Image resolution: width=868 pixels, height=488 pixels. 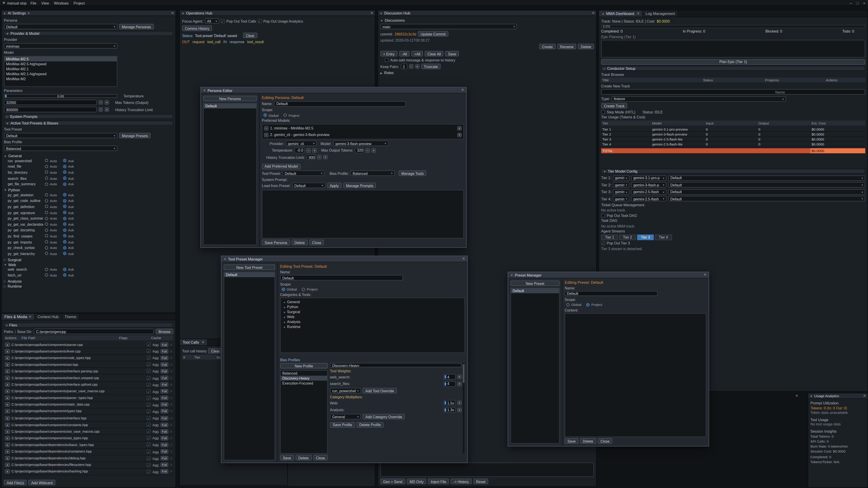 I want to click on save-persona-button: Save Persona, so click(x=276, y=242).